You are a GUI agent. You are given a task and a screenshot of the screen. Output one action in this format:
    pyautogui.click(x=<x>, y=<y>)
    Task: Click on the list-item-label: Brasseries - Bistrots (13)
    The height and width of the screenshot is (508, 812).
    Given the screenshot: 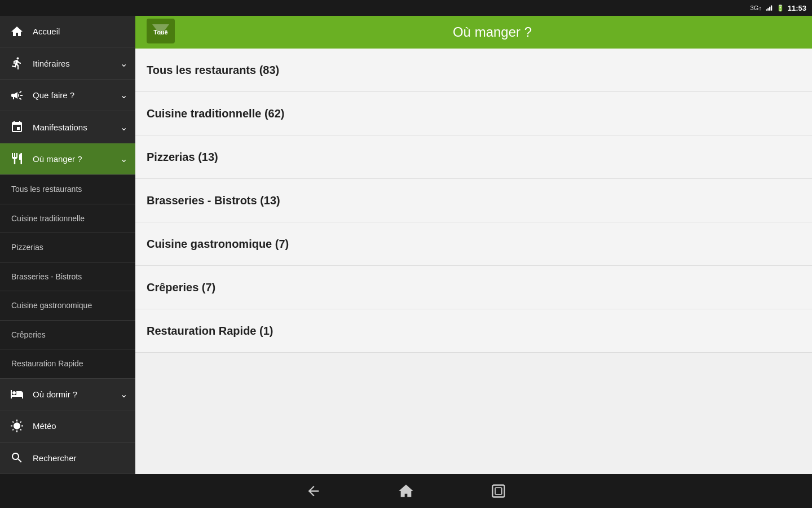 What is the action you would take?
    pyautogui.click(x=213, y=201)
    